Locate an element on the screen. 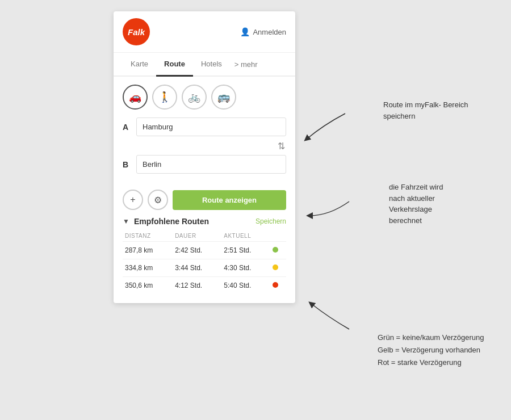 This screenshot has width=511, height=420. col-current: AKTUELL is located at coordinates (246, 236).